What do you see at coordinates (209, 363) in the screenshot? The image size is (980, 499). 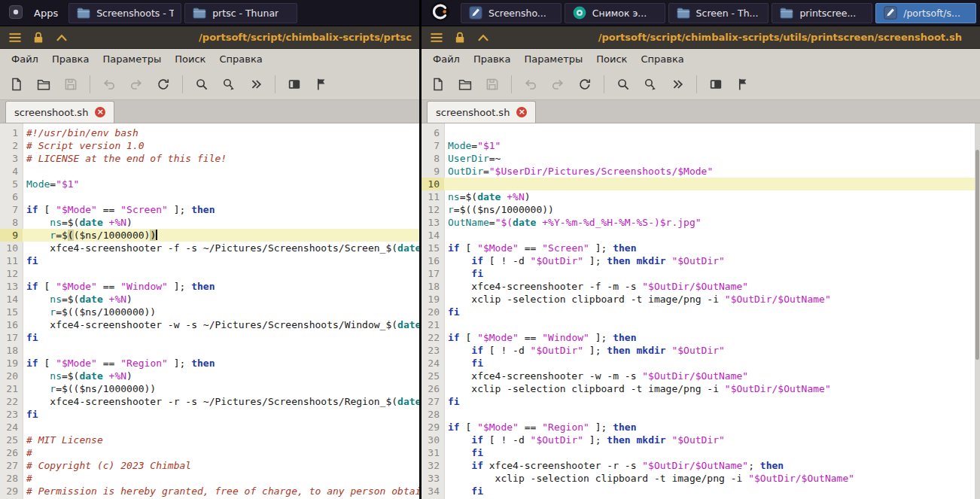 I see `code-line-19: 19if [ "$Mode" == "Region" ]; then` at bounding box center [209, 363].